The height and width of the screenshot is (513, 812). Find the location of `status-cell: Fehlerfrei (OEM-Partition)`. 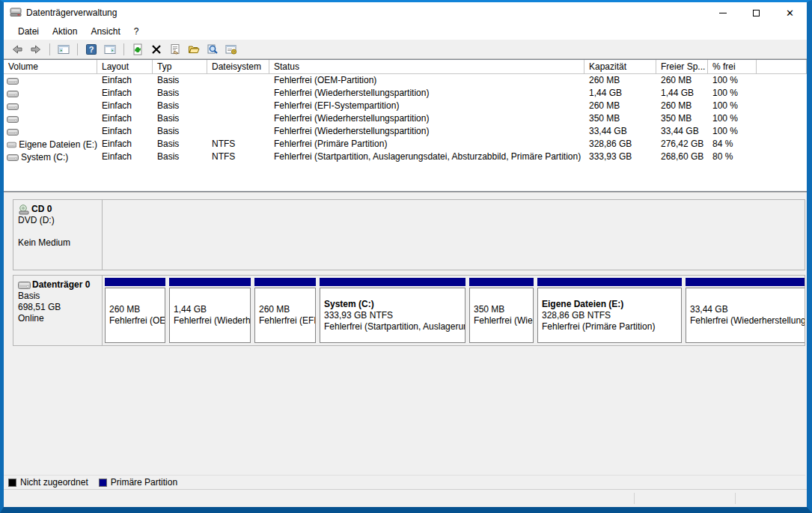

status-cell: Fehlerfrei (OEM-Partition) is located at coordinates (427, 81).